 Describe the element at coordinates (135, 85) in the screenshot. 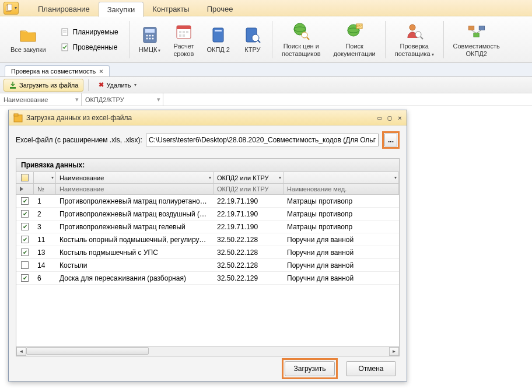

I see `chevron-down-icon: ▾` at that location.